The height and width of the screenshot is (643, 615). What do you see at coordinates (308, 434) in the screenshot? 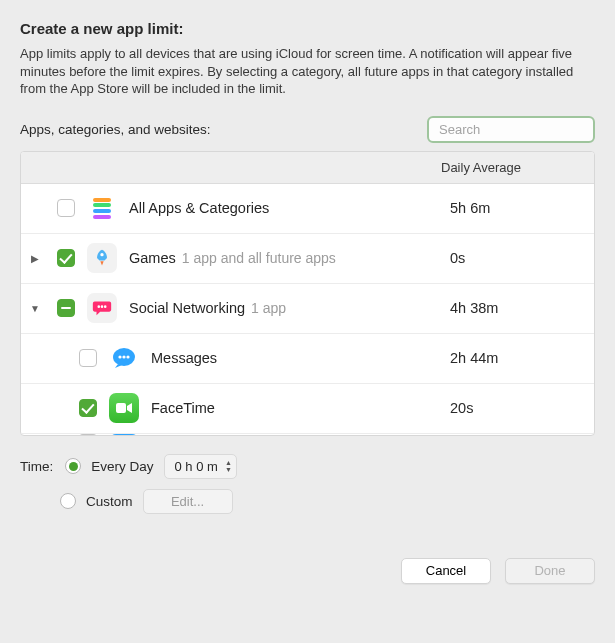
I see `row-partial` at bounding box center [308, 434].